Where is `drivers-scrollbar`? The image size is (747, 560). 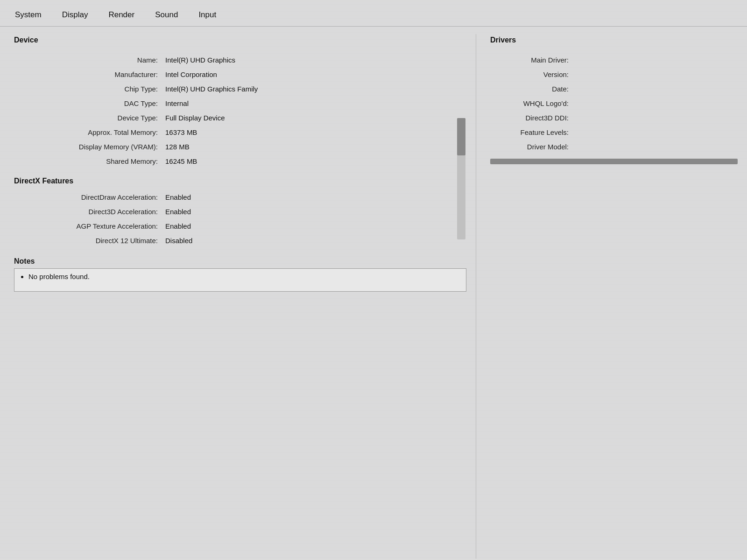
drivers-scrollbar is located at coordinates (614, 161).